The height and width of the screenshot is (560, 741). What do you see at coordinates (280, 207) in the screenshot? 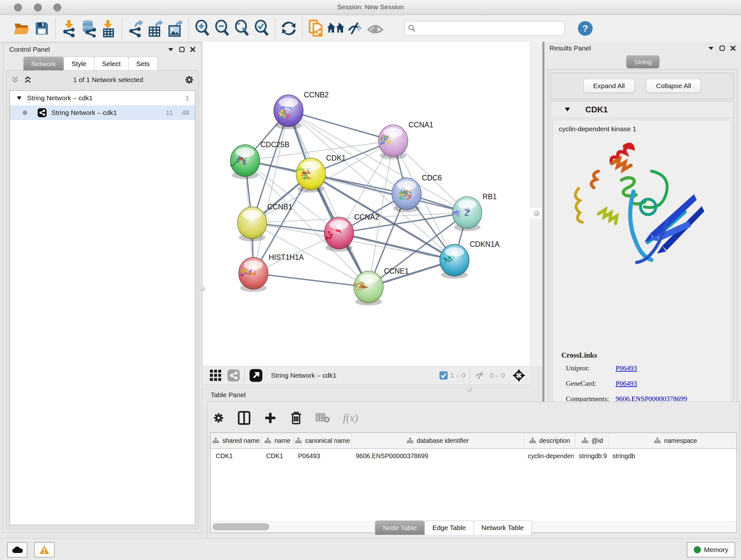
I see `node-label-CCNB1: CCNB1` at bounding box center [280, 207].